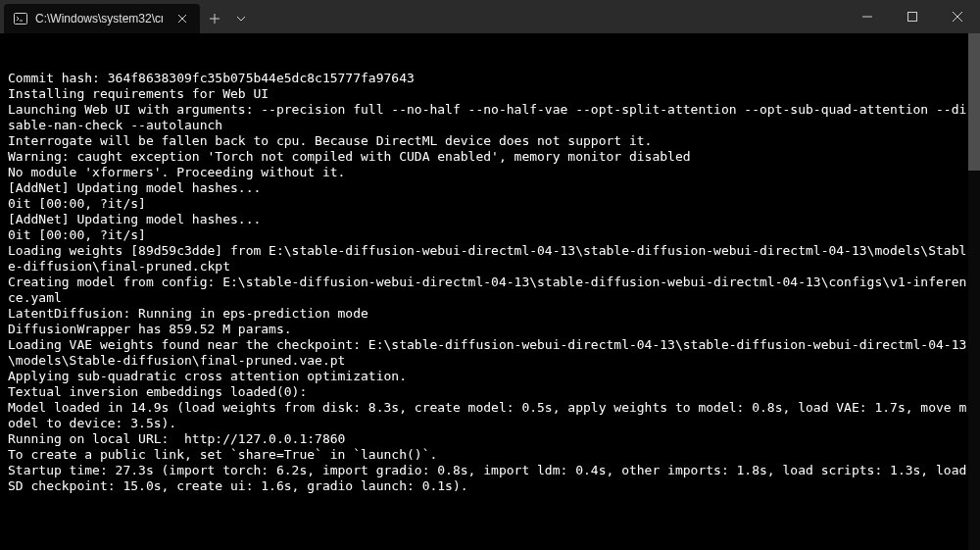  What do you see at coordinates (241, 19) in the screenshot?
I see `tab-dropdown-button` at bounding box center [241, 19].